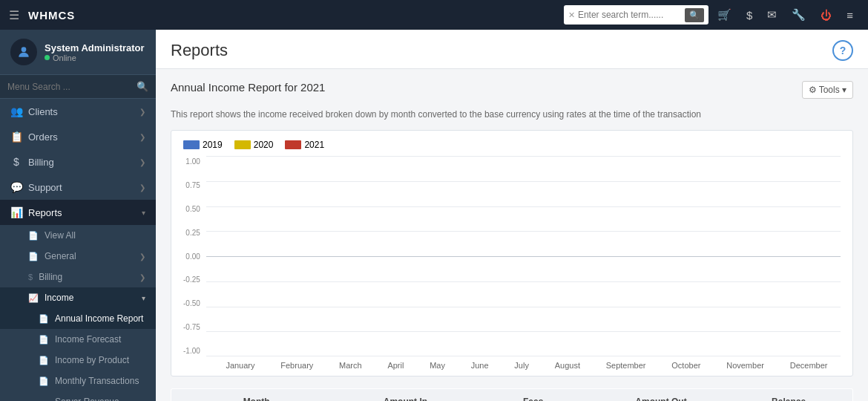  What do you see at coordinates (14, 15) in the screenshot?
I see `hamburger-icon: ☰` at bounding box center [14, 15].